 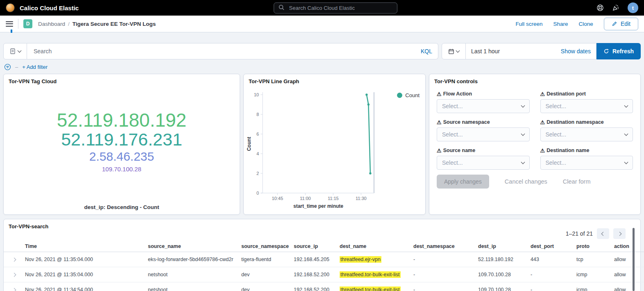 I want to click on kql-search-box: KQL, so click(x=233, y=51).